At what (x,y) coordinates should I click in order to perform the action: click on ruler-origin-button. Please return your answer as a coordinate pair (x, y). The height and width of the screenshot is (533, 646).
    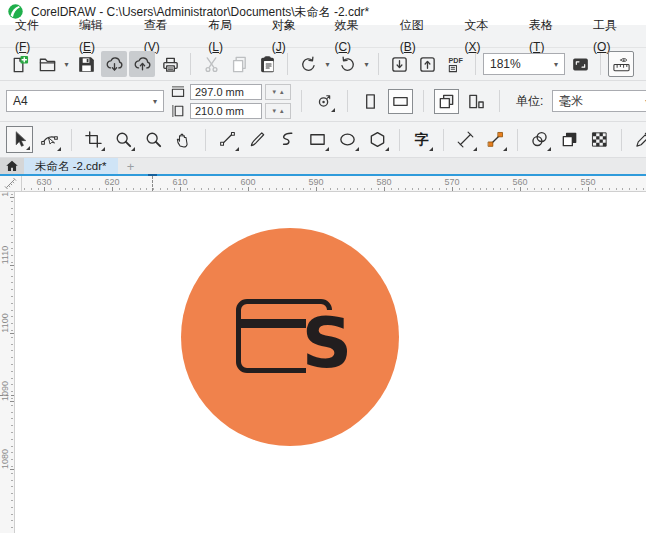
    Looking at the image, I should click on (11, 184).